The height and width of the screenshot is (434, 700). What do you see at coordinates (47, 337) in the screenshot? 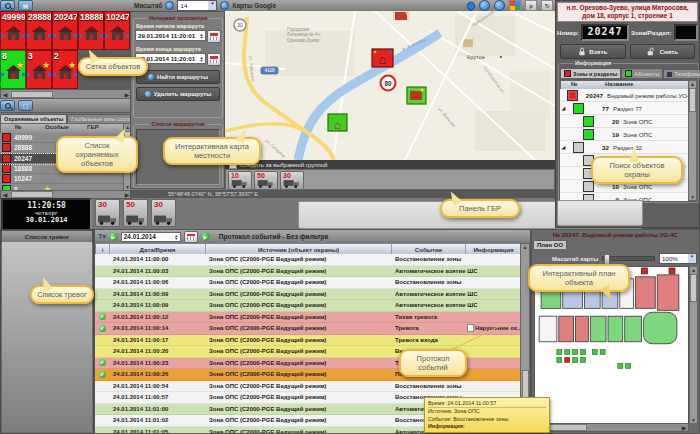
I see `alarms-list` at bounding box center [47, 337].